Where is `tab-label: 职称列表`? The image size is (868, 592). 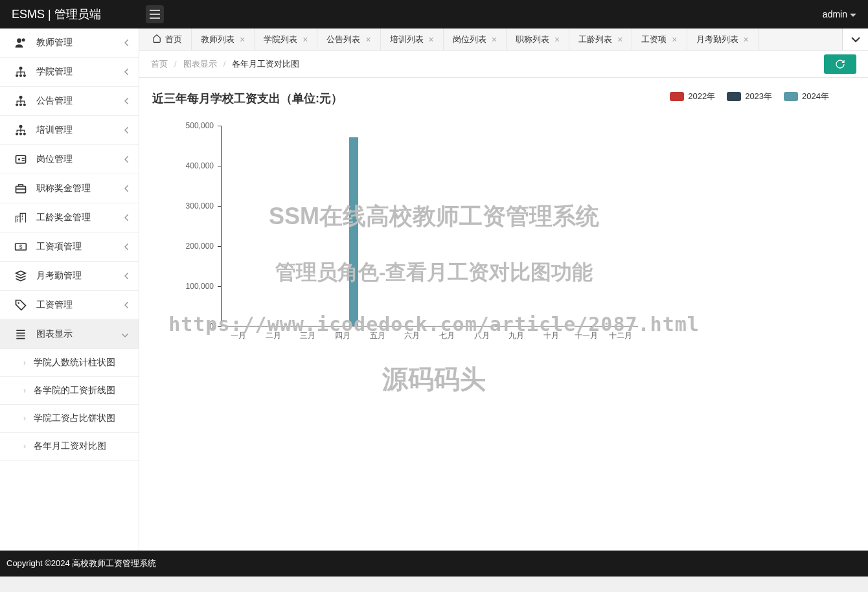
tab-label: 职称列表 is located at coordinates (532, 40).